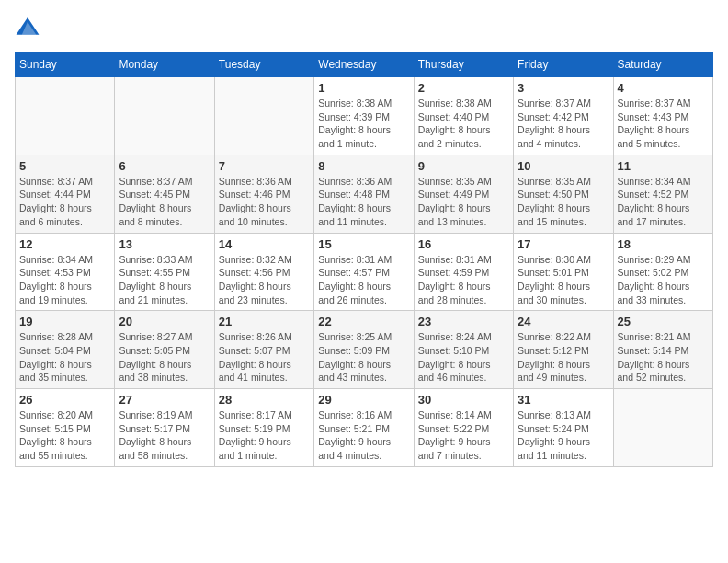 The width and height of the screenshot is (728, 563). What do you see at coordinates (463, 166) in the screenshot?
I see `day-number: 9` at bounding box center [463, 166].